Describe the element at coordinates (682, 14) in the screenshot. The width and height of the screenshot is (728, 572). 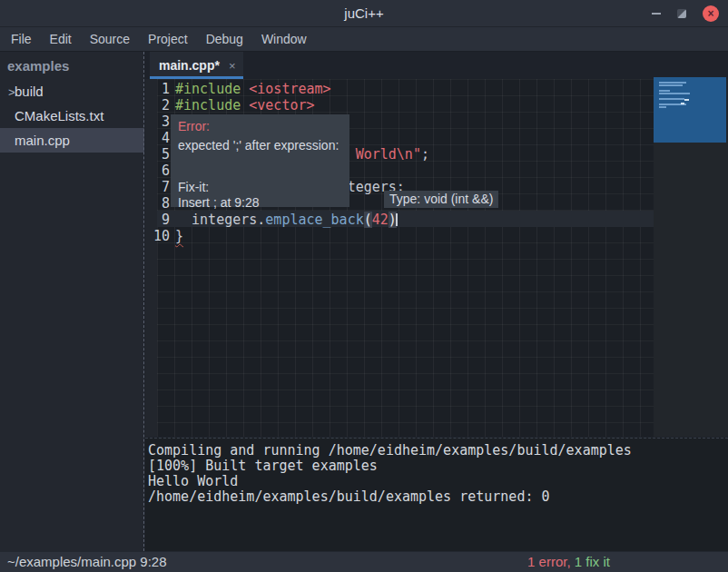
I see `maximize-icon` at that location.